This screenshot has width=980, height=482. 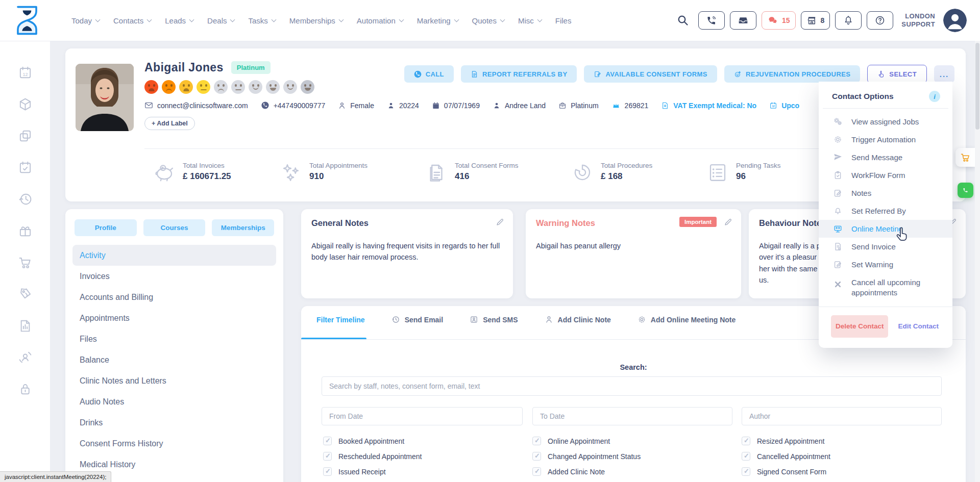 What do you see at coordinates (860, 326) in the screenshot?
I see `delete-contact-button: Delete Contact` at bounding box center [860, 326].